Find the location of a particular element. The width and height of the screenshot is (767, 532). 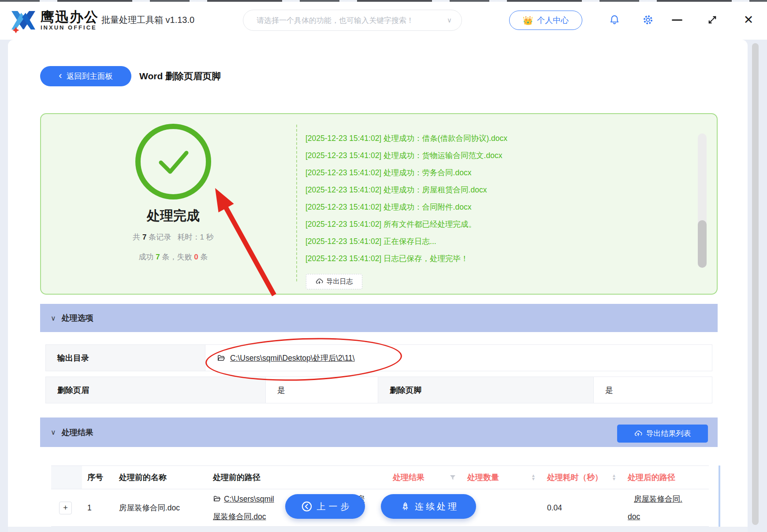

elapsed-time: 耗时：1 秒 is located at coordinates (195, 237).